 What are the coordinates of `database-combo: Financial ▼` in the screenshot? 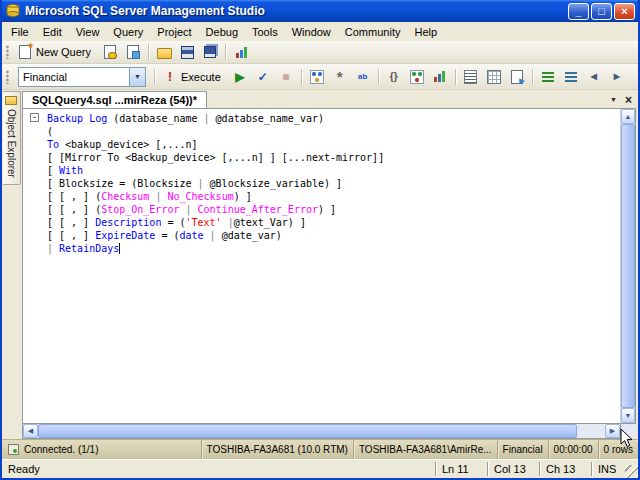 It's located at (82, 77).